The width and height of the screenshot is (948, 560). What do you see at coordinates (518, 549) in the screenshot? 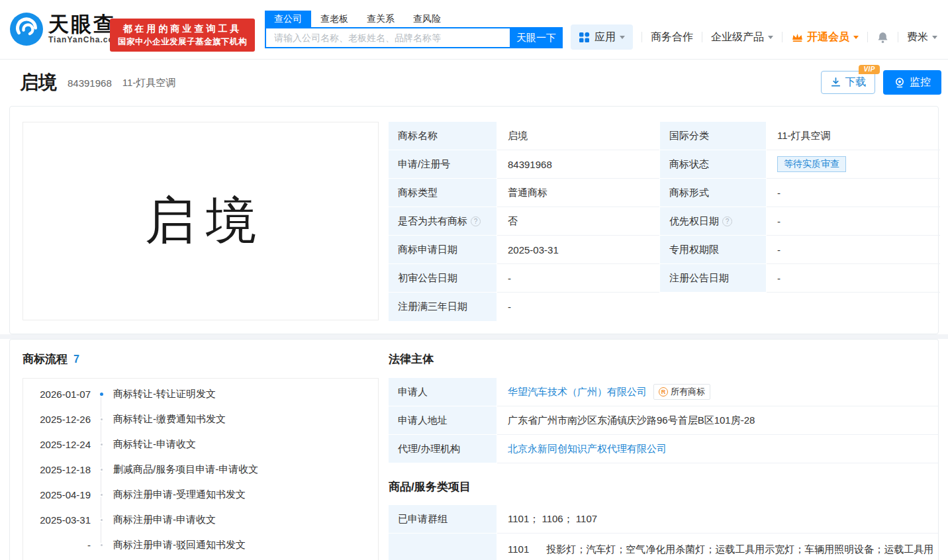
I see `goods-code: 1101` at bounding box center [518, 549].